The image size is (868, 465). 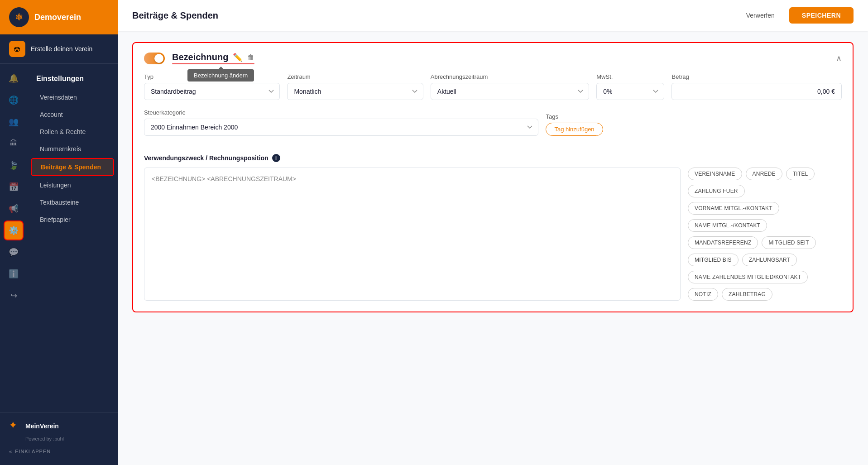 I want to click on betrag-input, so click(x=757, y=91).